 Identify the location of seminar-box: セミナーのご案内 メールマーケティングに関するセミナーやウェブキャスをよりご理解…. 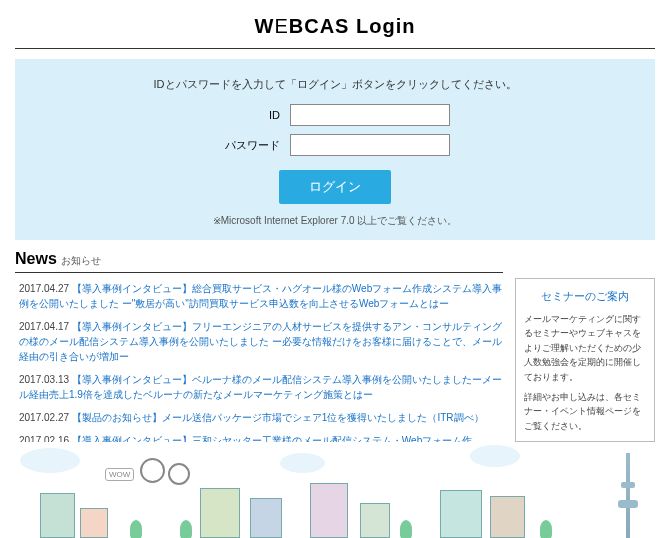
(585, 360).